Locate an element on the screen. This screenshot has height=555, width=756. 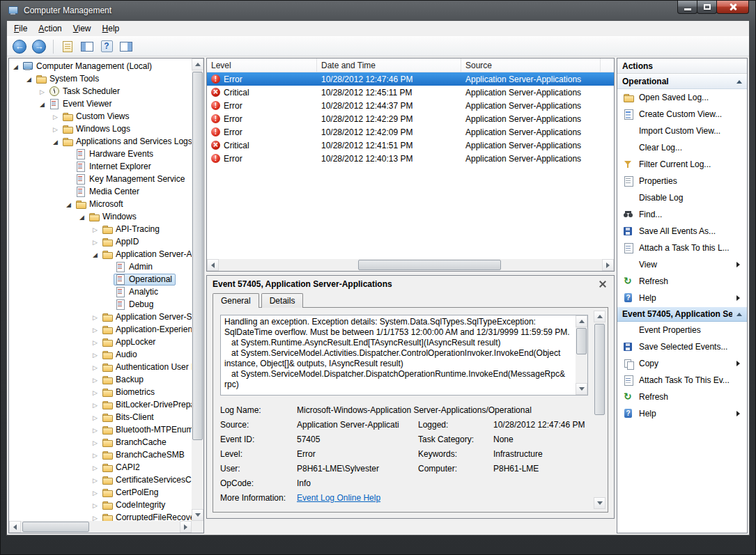
tree-item-debug: Debug is located at coordinates (100, 304).